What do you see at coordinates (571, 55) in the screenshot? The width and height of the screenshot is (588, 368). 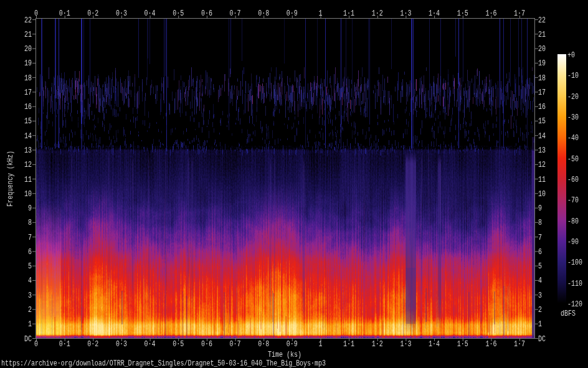 I see `svg-text: +0` at bounding box center [571, 55].